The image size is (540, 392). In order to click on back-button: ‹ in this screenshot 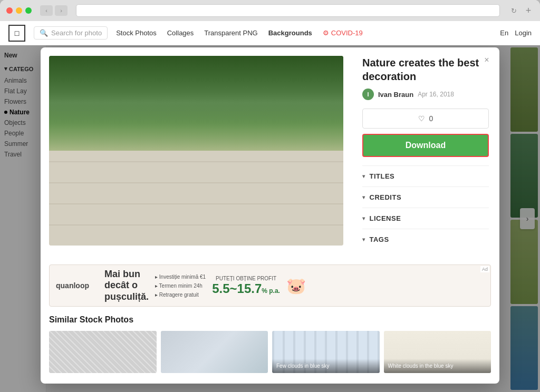, I will do `click(46, 11)`.